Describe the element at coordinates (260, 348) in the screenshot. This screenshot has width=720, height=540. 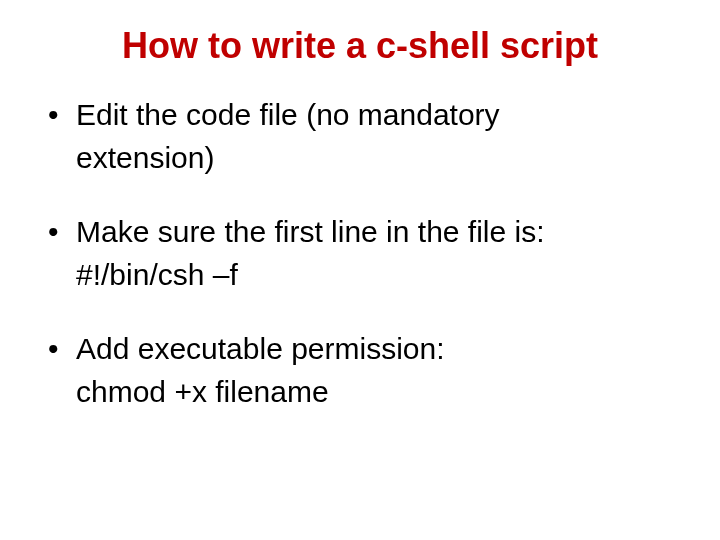
I see `bullet-text-line1: Add executable permission:` at that location.